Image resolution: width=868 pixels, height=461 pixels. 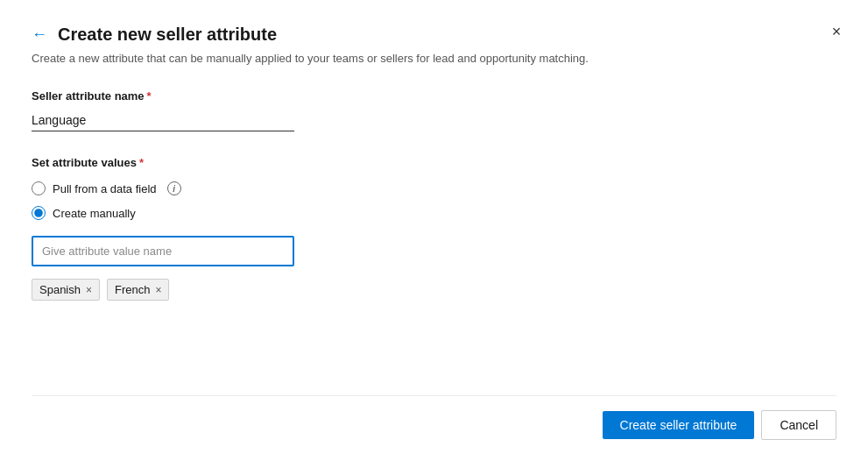 What do you see at coordinates (89, 290) in the screenshot?
I see `tag-remove-icon-spanish: ×` at bounding box center [89, 290].